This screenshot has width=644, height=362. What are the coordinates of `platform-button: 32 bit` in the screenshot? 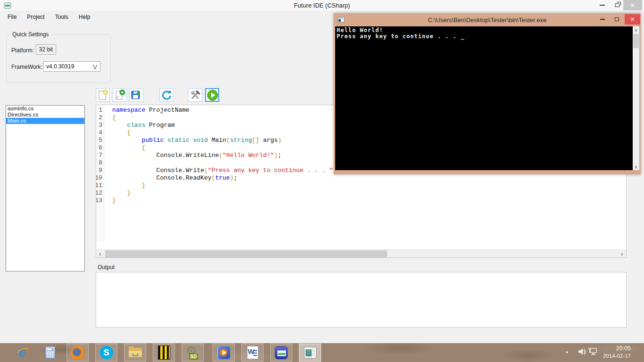 It's located at (46, 49).